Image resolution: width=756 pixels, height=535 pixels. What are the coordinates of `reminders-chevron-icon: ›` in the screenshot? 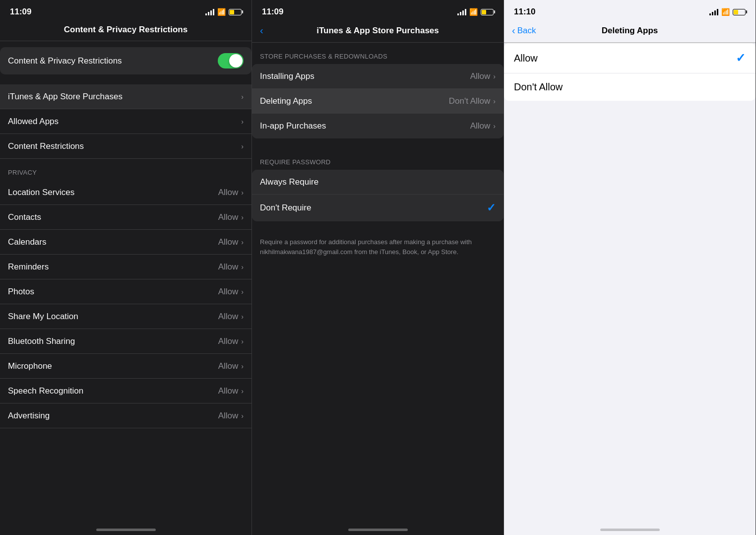 It's located at (242, 267).